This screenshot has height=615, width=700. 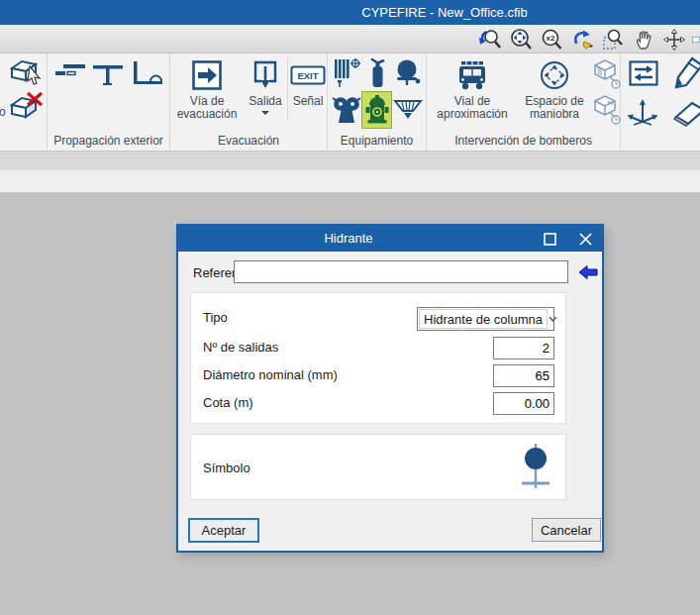 I want to click on dry-riser-upper-button, so click(x=606, y=73).